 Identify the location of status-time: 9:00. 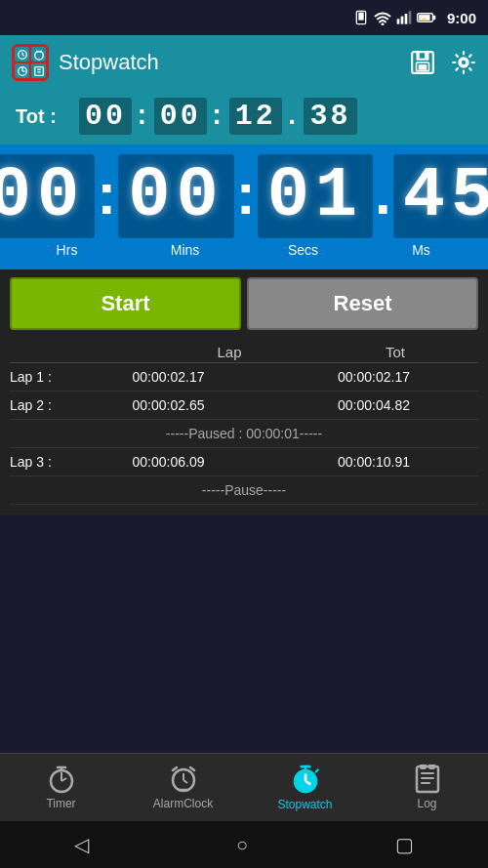
(462, 18).